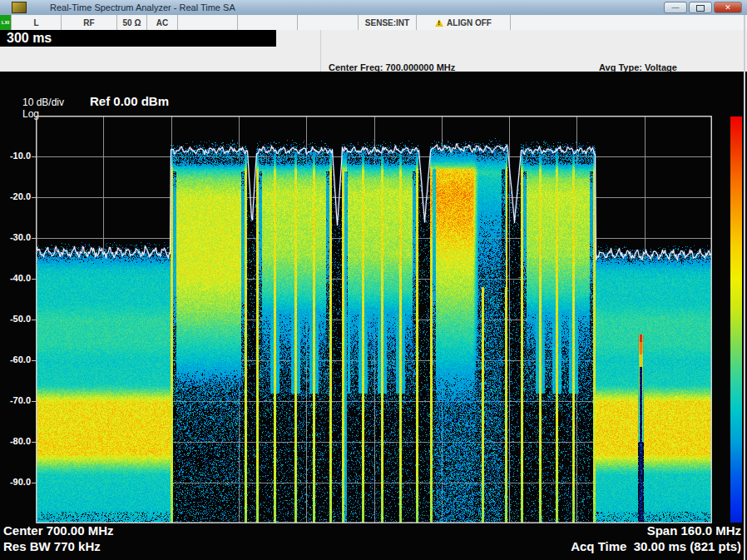 The width and height of the screenshot is (747, 560). Describe the element at coordinates (15, 237) in the screenshot. I see `y-axis-label: -30.0` at that location.